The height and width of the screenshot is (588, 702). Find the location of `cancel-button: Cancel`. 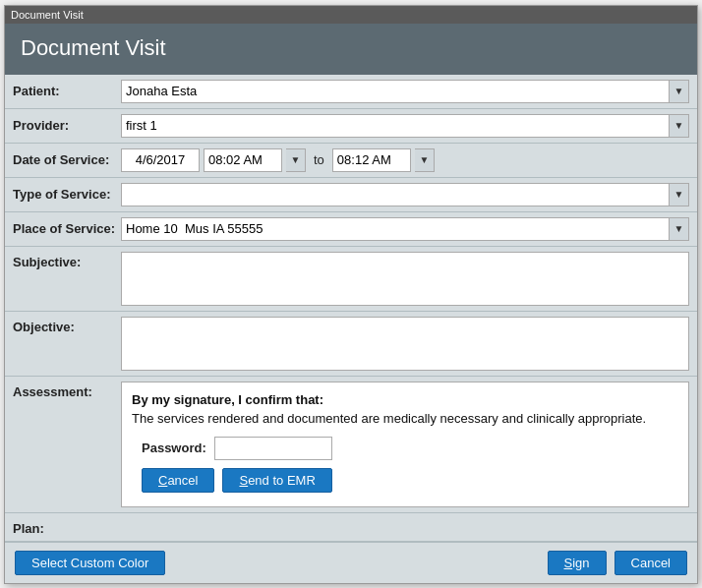

cancel-button: Cancel is located at coordinates (651, 562).